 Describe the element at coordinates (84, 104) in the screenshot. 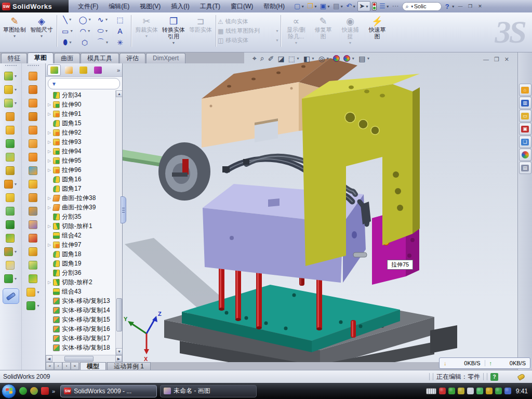

I see `tree-item: ▷拉伸90` at that location.